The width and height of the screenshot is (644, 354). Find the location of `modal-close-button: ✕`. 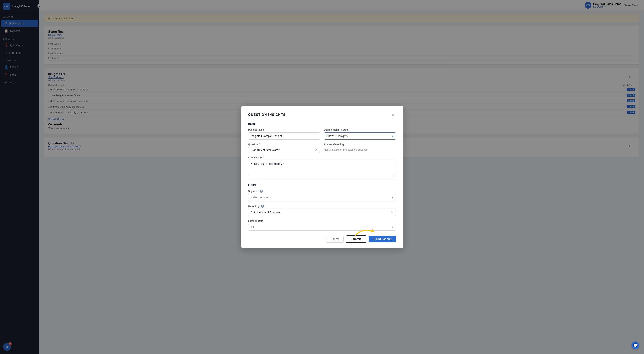

modal-close-button: ✕ is located at coordinates (393, 115).